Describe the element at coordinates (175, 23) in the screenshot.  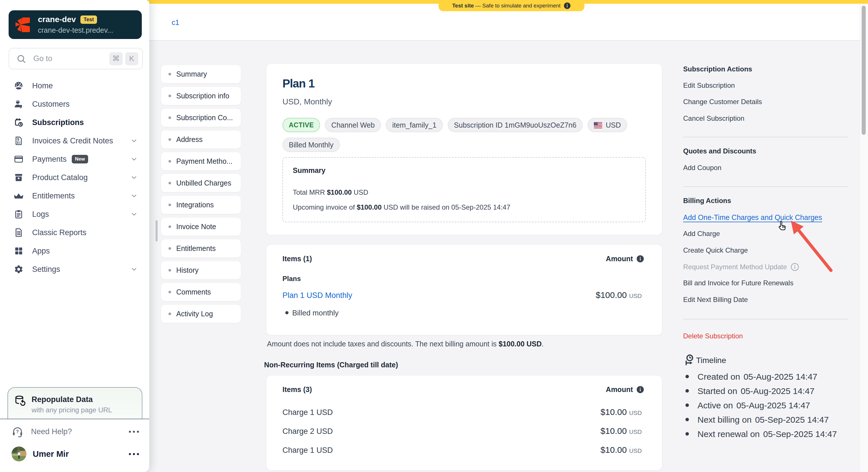
I see `breadcrumb-customer-link: c1` at that location.